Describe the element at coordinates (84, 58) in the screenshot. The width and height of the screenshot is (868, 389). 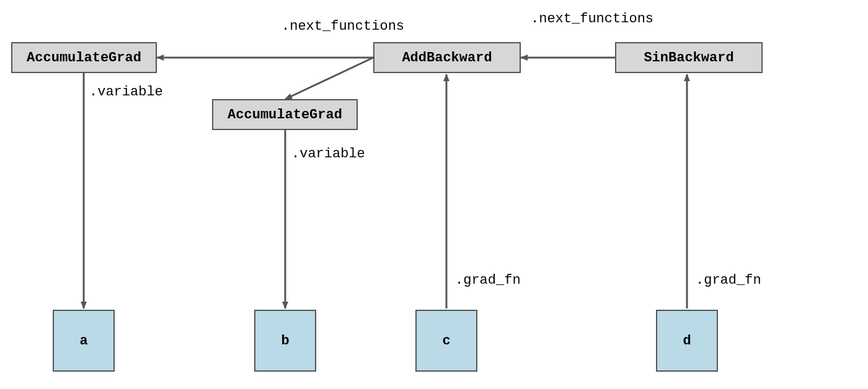
I see `node-accumulate-grad-a: AccumulateGrad` at that location.